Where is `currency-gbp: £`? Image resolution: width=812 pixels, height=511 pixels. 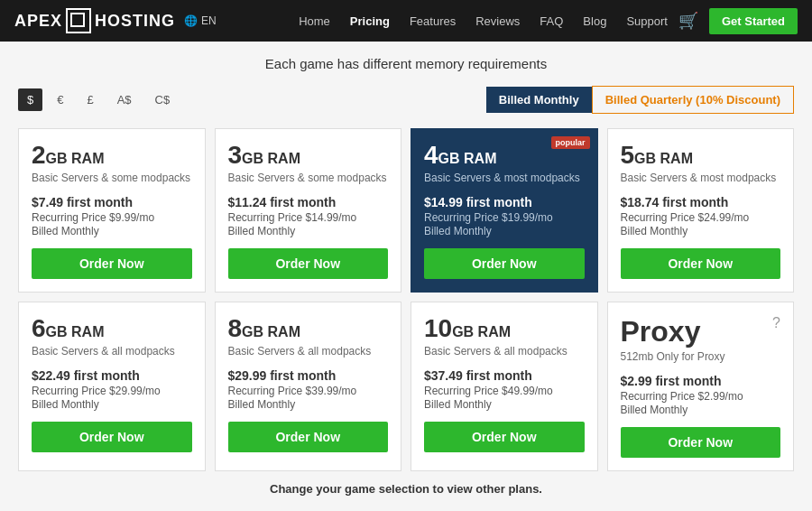
currency-gbp: £ is located at coordinates (90, 99).